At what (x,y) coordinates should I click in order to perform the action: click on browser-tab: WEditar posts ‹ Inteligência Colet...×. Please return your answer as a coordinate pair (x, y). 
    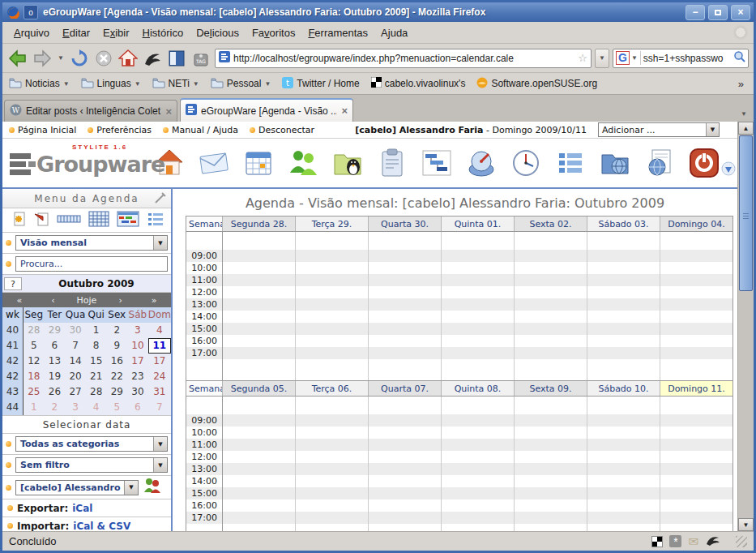
    Looking at the image, I should click on (91, 110).